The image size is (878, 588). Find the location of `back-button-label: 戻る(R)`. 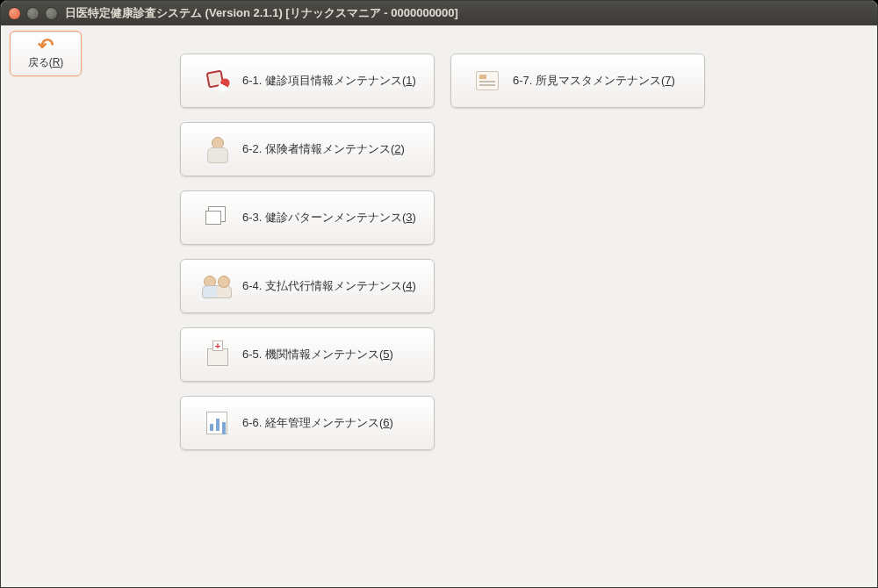

back-button-label: 戻る(R) is located at coordinates (46, 63).